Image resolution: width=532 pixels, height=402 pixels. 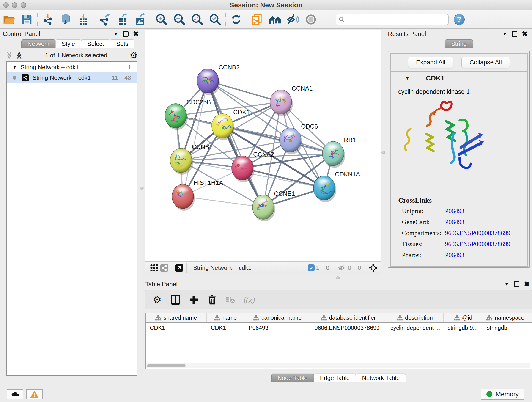 I want to click on column-header-name: name, so click(x=226, y=318).